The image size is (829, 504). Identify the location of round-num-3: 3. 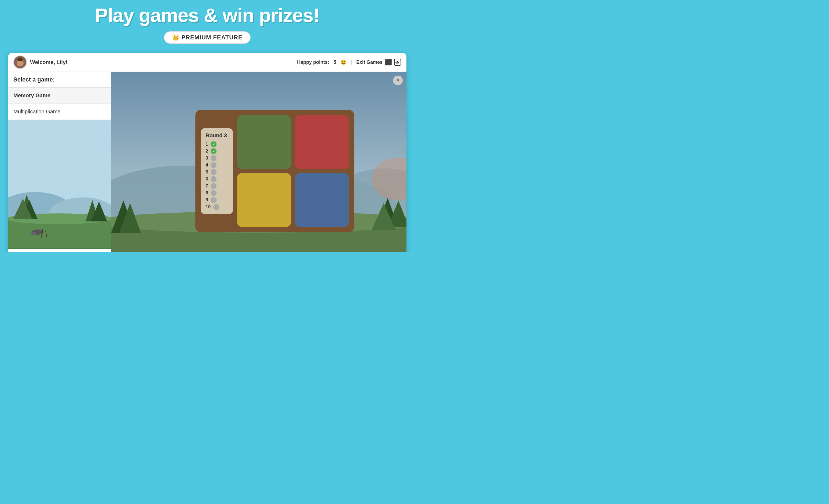
(207, 158).